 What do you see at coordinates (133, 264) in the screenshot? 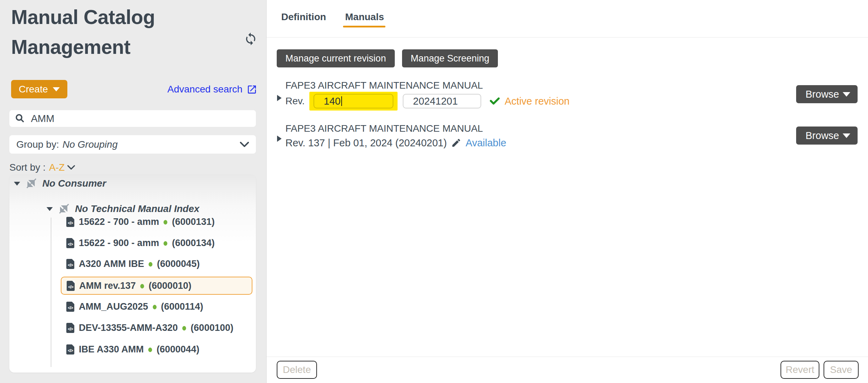
I see `tree-item-manual: </> A320 AMM IBE (6000045)` at bounding box center [133, 264].